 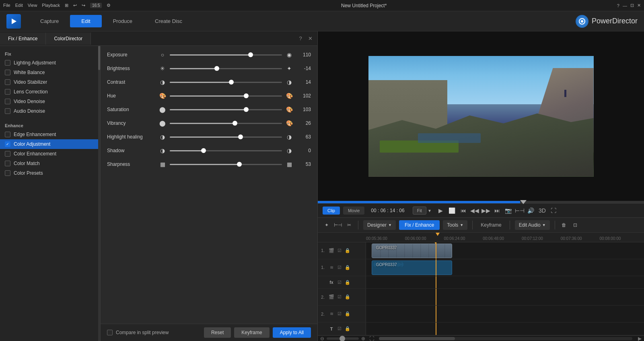 What do you see at coordinates (226, 68) in the screenshot?
I see `adj-slider-brightness` at bounding box center [226, 68].